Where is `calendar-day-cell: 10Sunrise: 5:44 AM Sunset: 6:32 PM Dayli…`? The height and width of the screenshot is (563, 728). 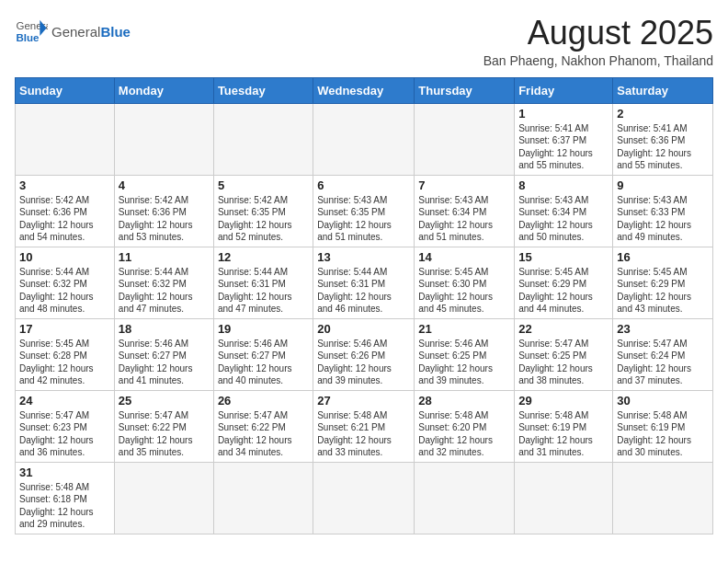 calendar-day-cell: 10Sunrise: 5:44 AM Sunset: 6:32 PM Dayli… is located at coordinates (65, 282).